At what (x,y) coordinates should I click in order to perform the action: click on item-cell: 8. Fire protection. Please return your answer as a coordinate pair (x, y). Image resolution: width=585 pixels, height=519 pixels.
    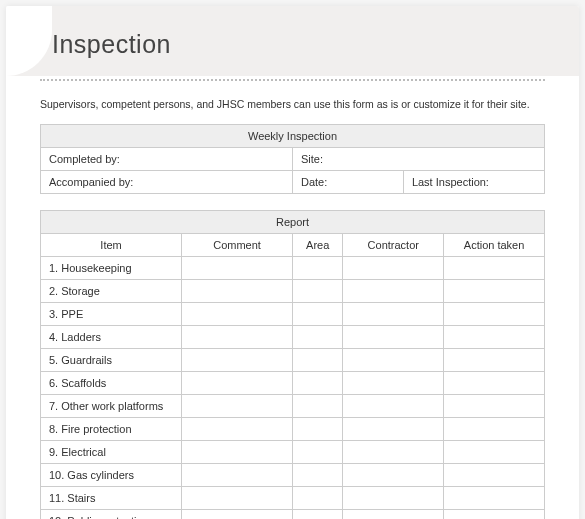
    Looking at the image, I should click on (112, 428).